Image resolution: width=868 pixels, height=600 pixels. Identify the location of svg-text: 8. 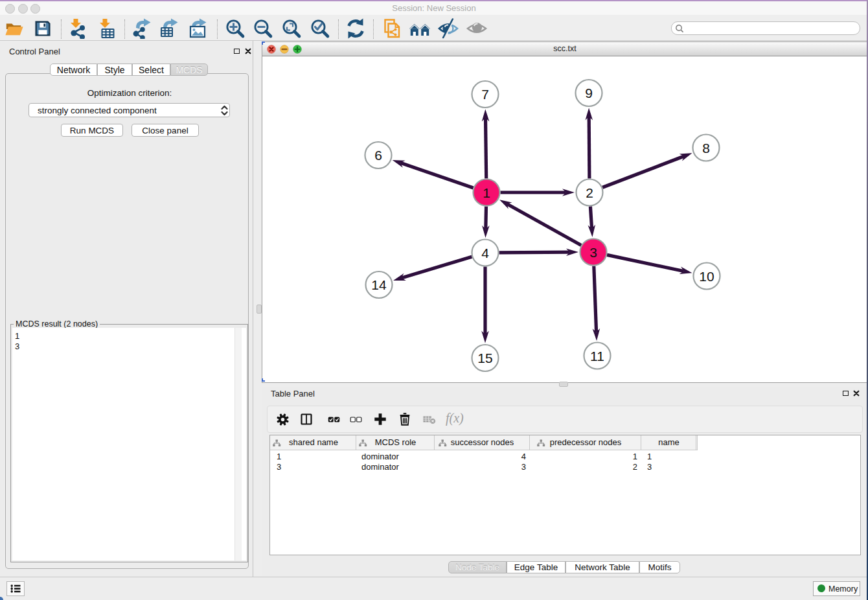
(706, 148).